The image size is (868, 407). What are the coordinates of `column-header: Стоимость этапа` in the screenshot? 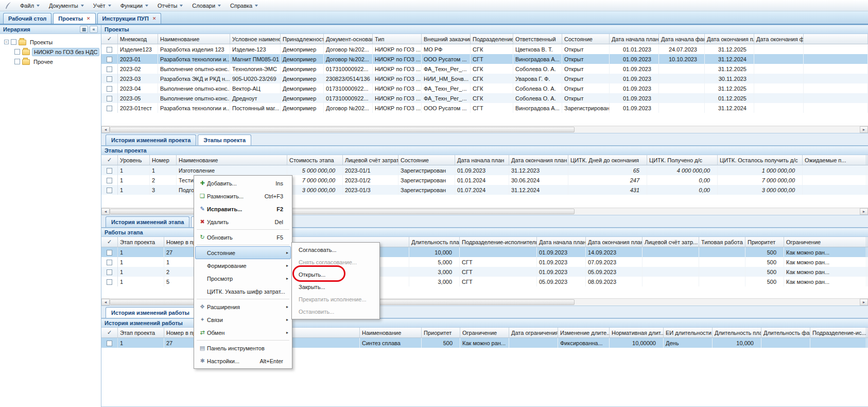 It's located at (315, 160).